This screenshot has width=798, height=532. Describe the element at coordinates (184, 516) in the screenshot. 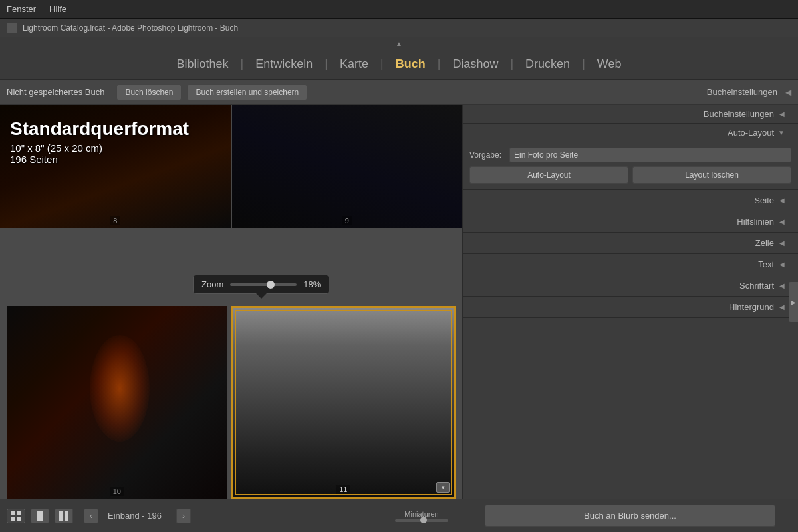

I see `nav-next-button: ›` at that location.